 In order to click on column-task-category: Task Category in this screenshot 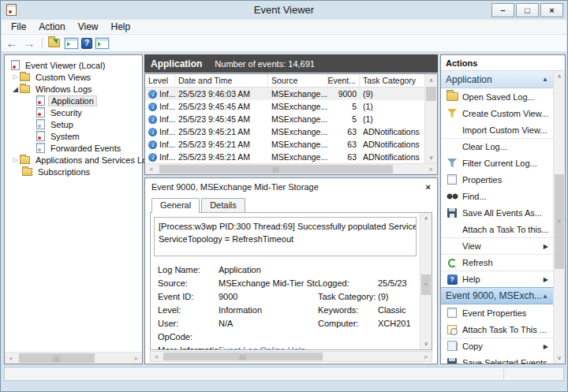, I will do `click(392, 80)`.